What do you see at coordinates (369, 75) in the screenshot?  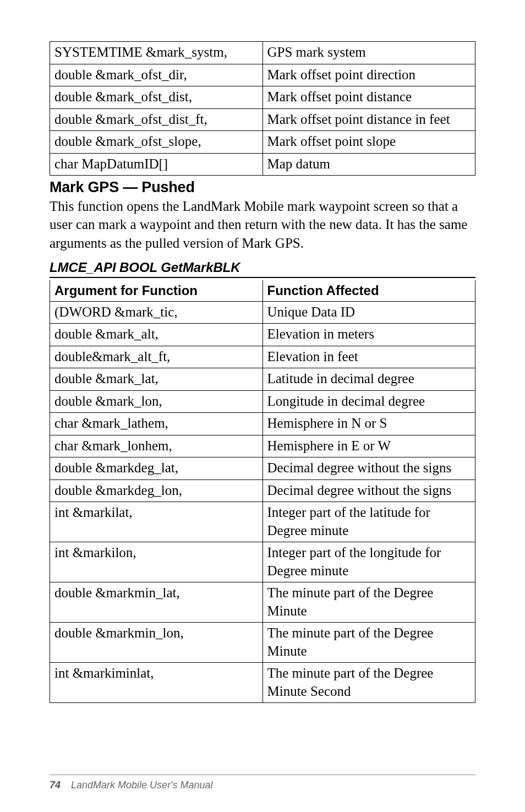 I see `description-cell: Mark offset point direction` at bounding box center [369, 75].